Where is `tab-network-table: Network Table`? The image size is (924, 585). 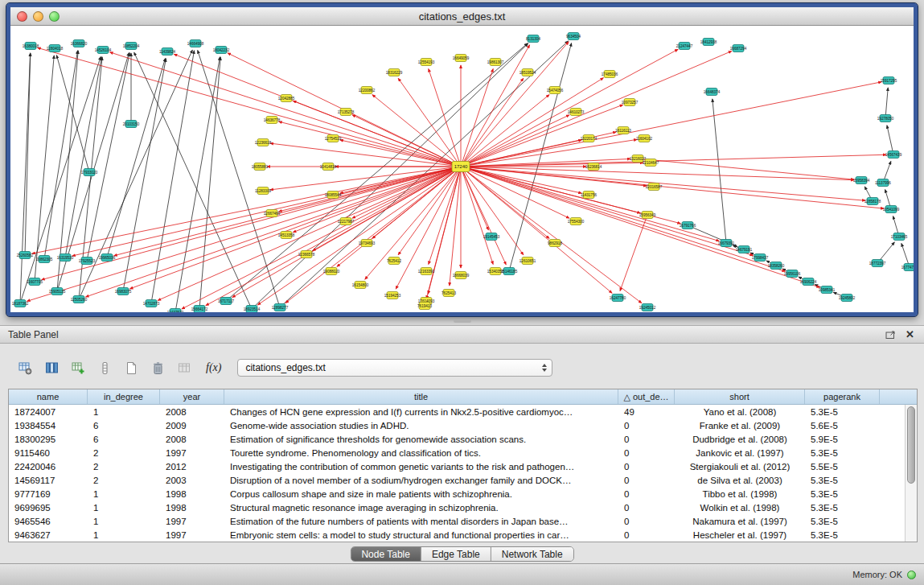
tab-network-table: Network Table is located at coordinates (532, 554).